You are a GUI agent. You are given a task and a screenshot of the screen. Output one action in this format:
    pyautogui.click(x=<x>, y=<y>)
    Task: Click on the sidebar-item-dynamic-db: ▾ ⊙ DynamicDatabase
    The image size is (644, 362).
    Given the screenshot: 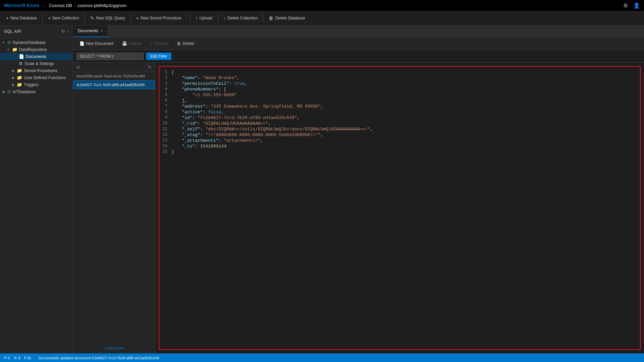 What is the action you would take?
    pyautogui.click(x=36, y=42)
    